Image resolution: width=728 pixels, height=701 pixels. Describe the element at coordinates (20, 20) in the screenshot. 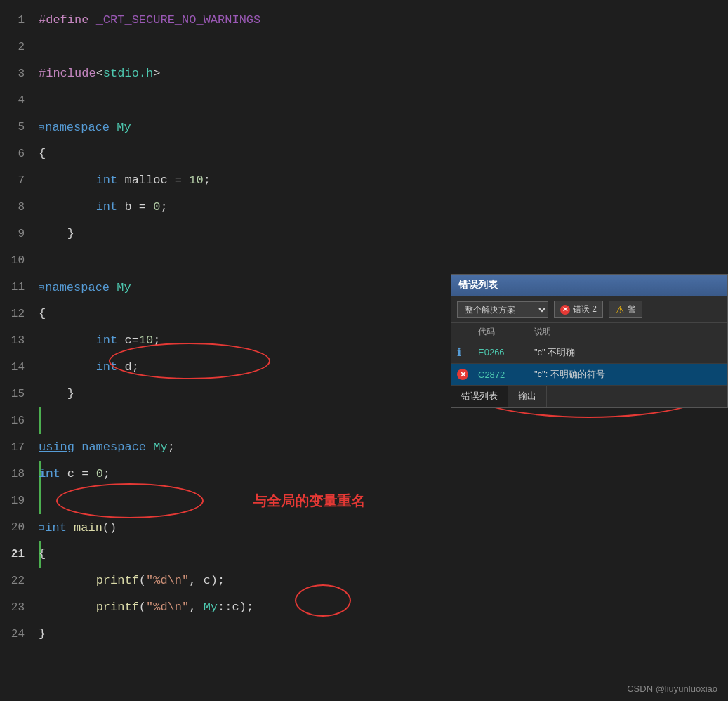

I see `line-num-1: 1` at that location.